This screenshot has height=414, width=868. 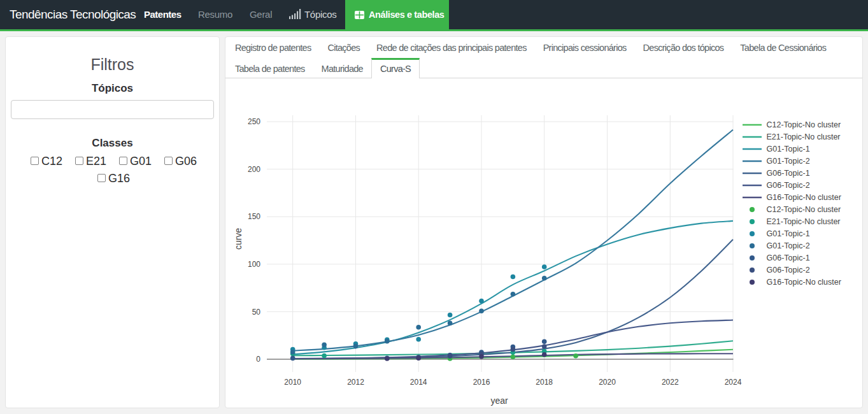 I want to click on svg-text: 2016, so click(x=481, y=382).